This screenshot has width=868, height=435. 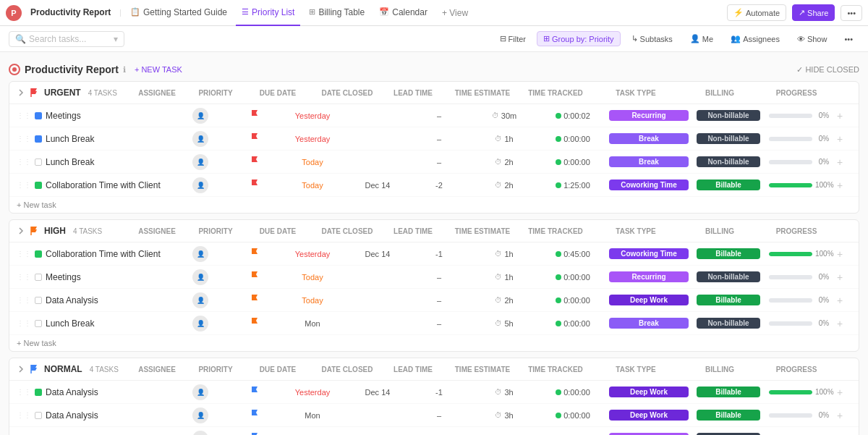 I want to click on filter-btn: ⊟ Filter, so click(x=513, y=39).